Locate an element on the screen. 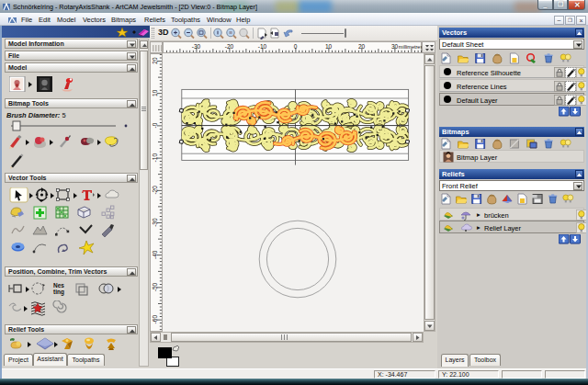 The height and width of the screenshot is (385, 588). svg-text: 30 is located at coordinates (395, 46).